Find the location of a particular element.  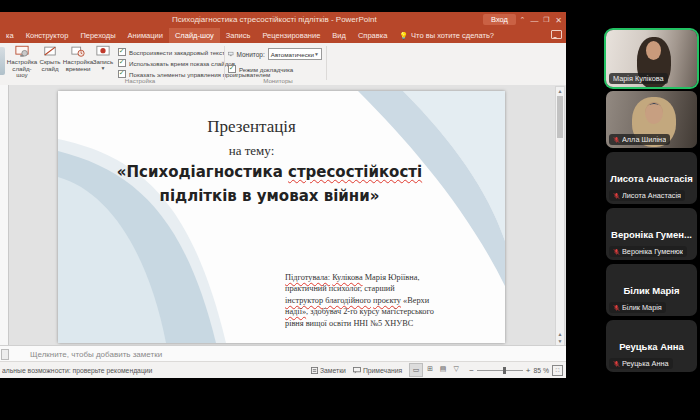

participant-tile-Білик Марія: Білик Марія Білик Марія is located at coordinates (652, 290).